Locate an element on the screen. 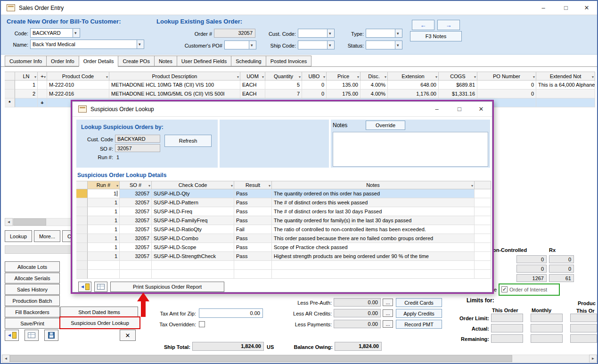  prev-record-button: ← is located at coordinates (423, 25).